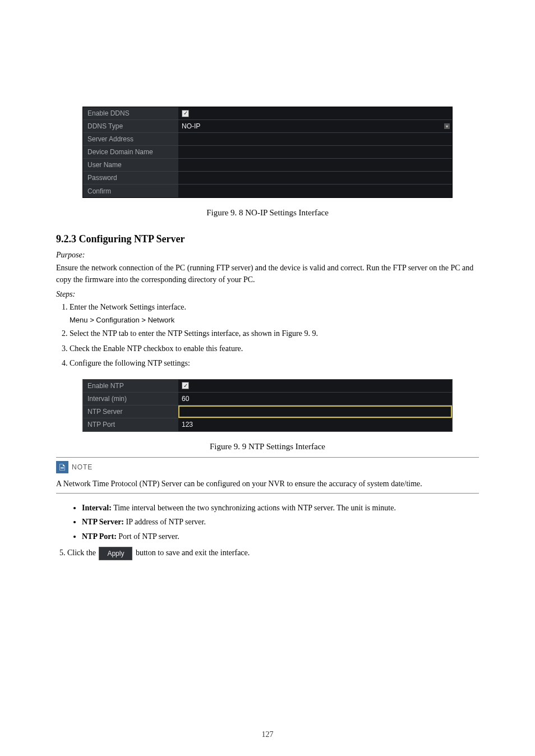  What do you see at coordinates (82, 467) in the screenshot?
I see `note-label: NOTE` at bounding box center [82, 467].